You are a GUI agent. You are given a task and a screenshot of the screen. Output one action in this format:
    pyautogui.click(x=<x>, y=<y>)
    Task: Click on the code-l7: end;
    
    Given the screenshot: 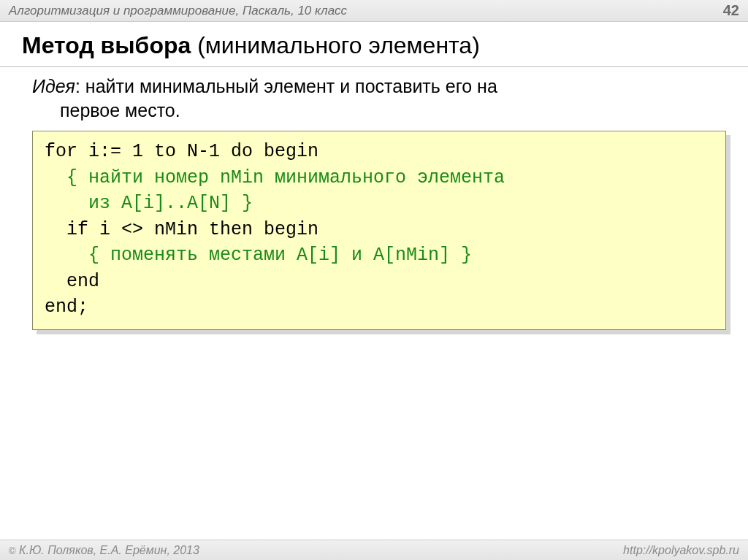 What is the action you would take?
    pyautogui.click(x=66, y=307)
    